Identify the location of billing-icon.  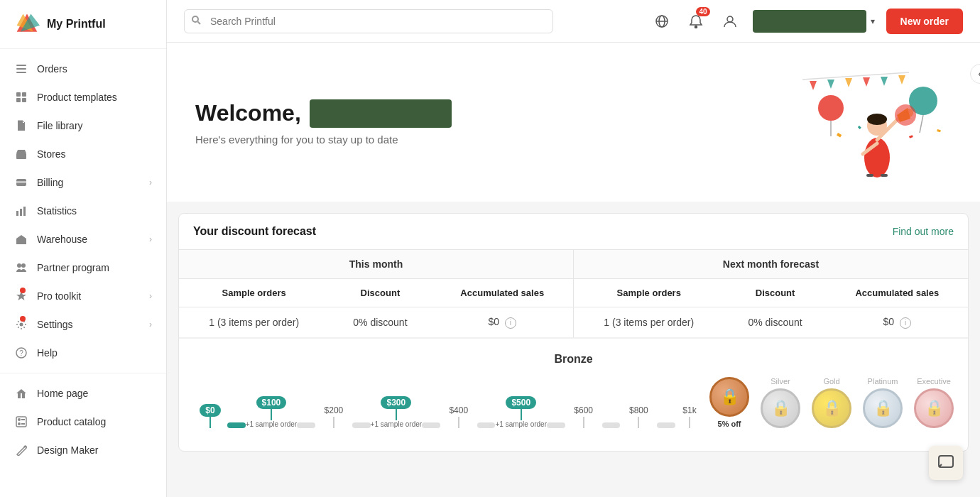
(21, 182).